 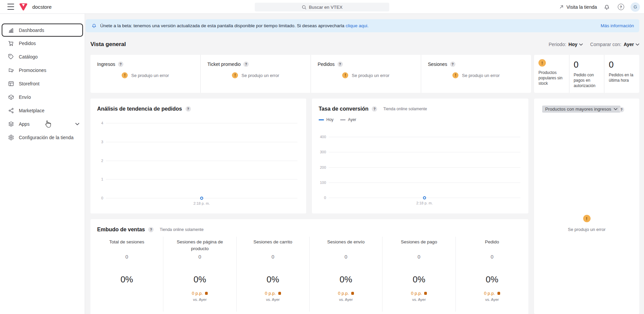 I want to click on legend-item-hoy: Hoy, so click(x=326, y=120).